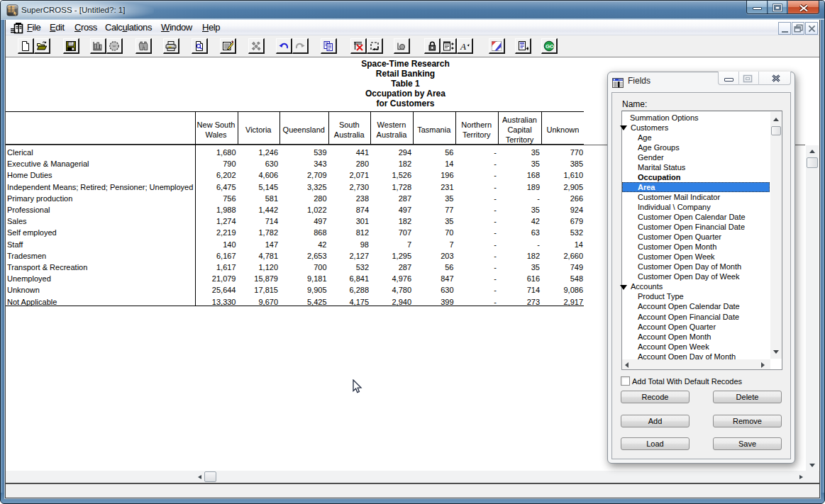 This screenshot has height=504, width=825. I want to click on svg-text: A, so click(463, 47).